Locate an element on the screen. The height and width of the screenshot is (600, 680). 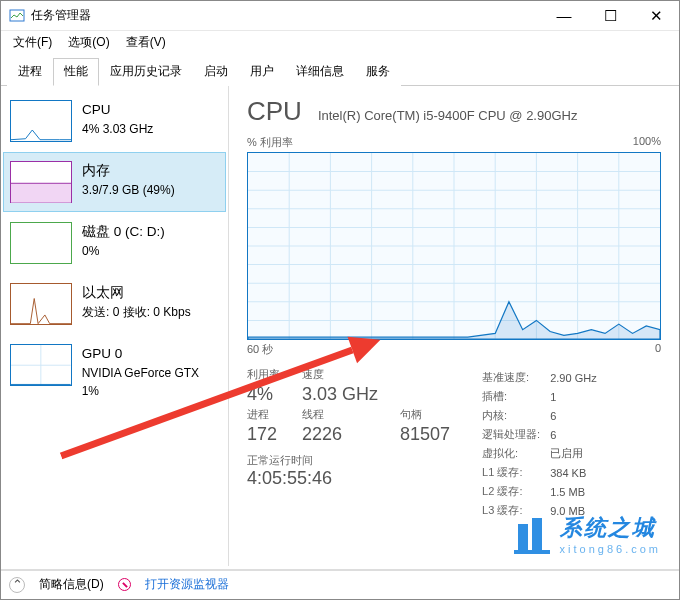
cpu-model: Intel(R) Core(TM) i5-9400F CPU @ 2.90GHz is located at coordinates (448, 116).